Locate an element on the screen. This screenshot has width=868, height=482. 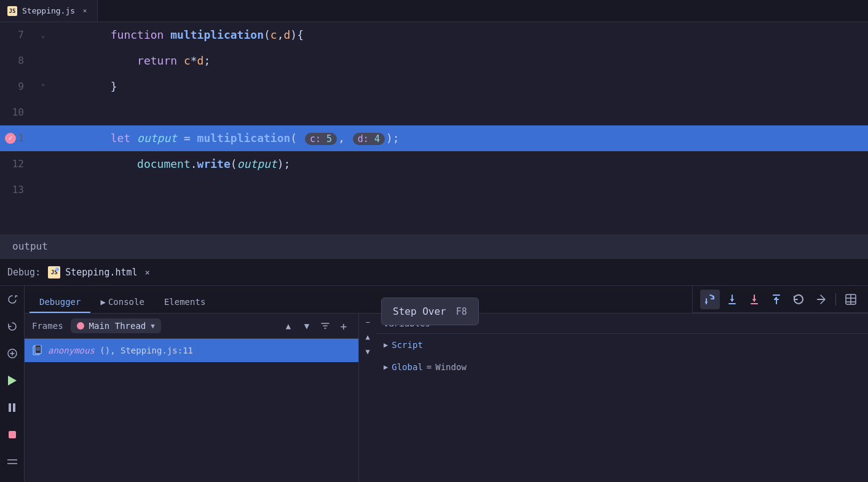
frames-panel: Frames Main Thread ▼ ▲ ▼ is located at coordinates (192, 398).